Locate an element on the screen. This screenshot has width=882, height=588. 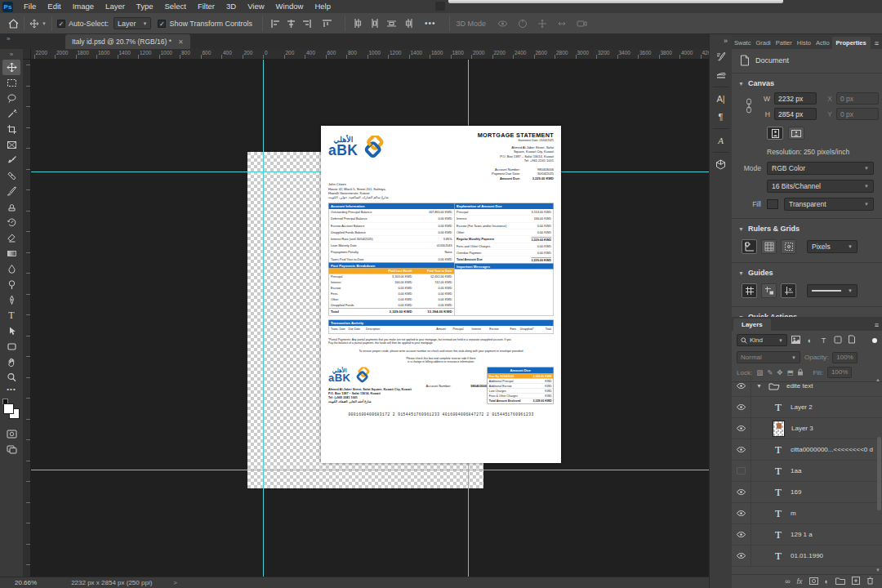
guides-section-title: ▼ Guides is located at coordinates (807, 271).